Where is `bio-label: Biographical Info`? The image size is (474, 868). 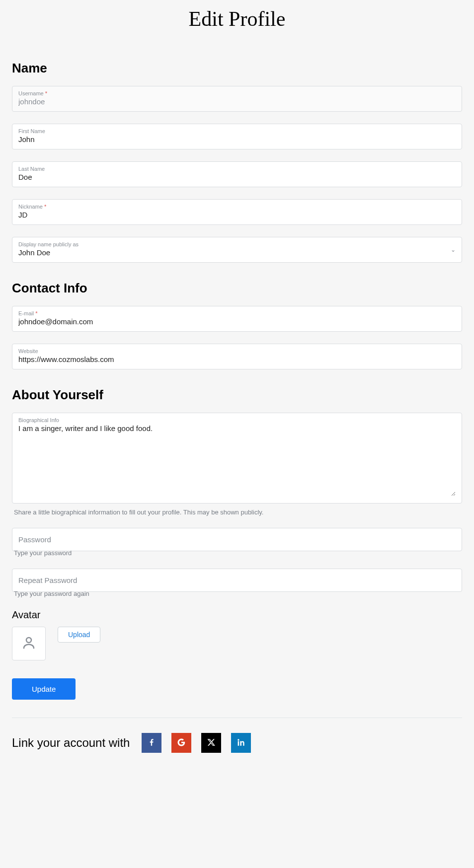
bio-label: Biographical Info is located at coordinates (237, 420).